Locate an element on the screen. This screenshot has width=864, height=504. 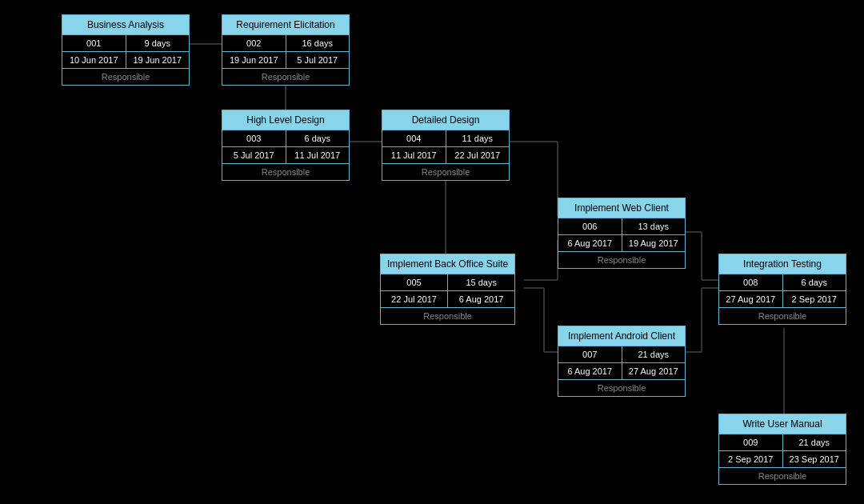
card-days-high-level-design: 6 days is located at coordinates (318, 138).